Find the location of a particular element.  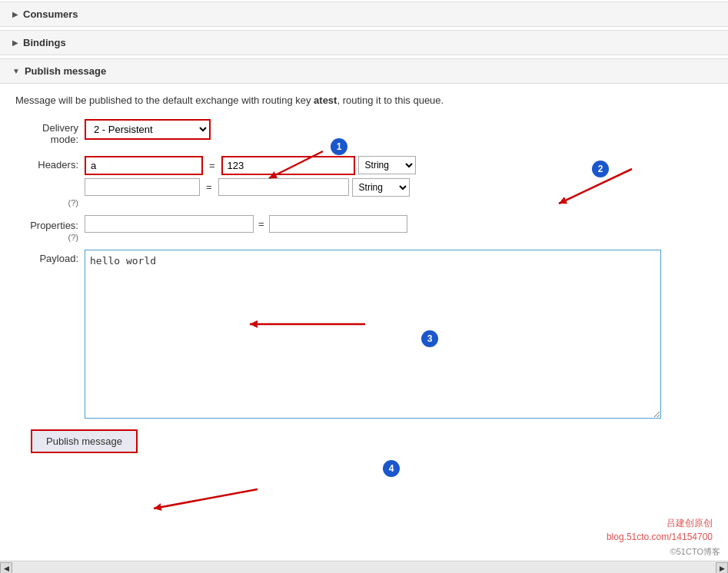

annotation-badge-3: 3 is located at coordinates (430, 339).